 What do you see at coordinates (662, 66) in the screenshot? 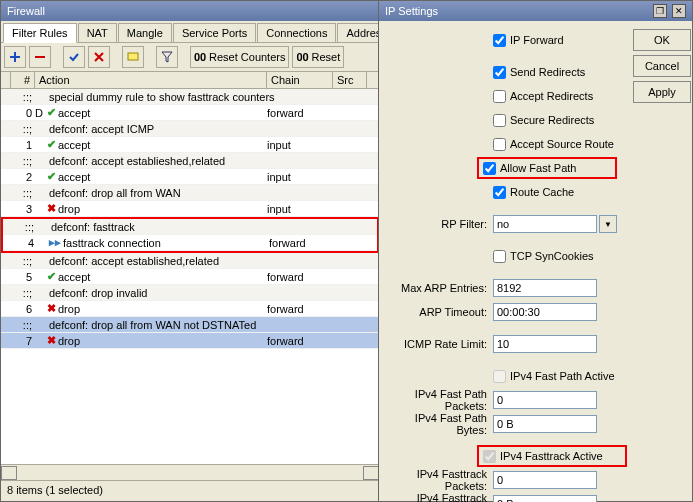
I see `cancel-button: Cancel` at bounding box center [662, 66].